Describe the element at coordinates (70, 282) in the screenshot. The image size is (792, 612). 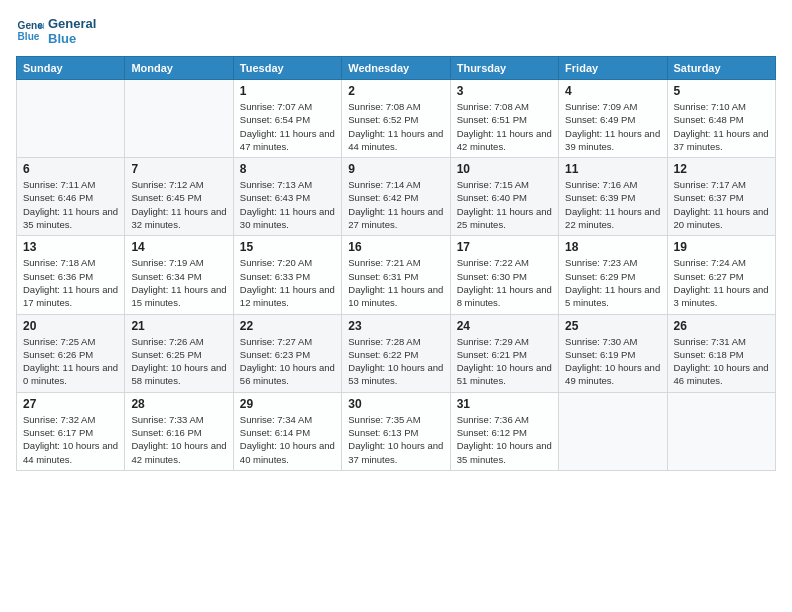
I see `day-detail: Sunrise: 7:18 AM Sunset: 6:36 PM Dayligh…` at that location.